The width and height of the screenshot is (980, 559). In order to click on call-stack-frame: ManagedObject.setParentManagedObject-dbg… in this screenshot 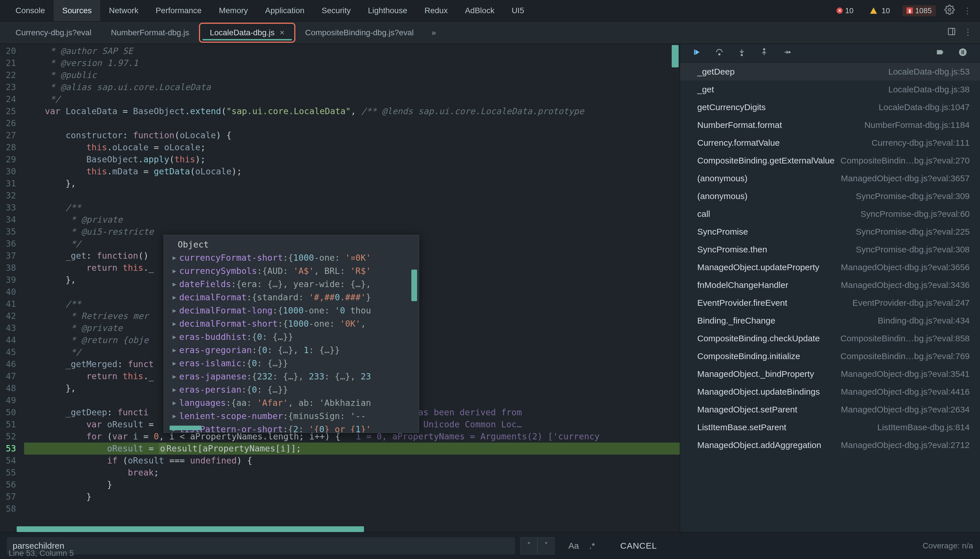, I will do `click(830, 410)`.